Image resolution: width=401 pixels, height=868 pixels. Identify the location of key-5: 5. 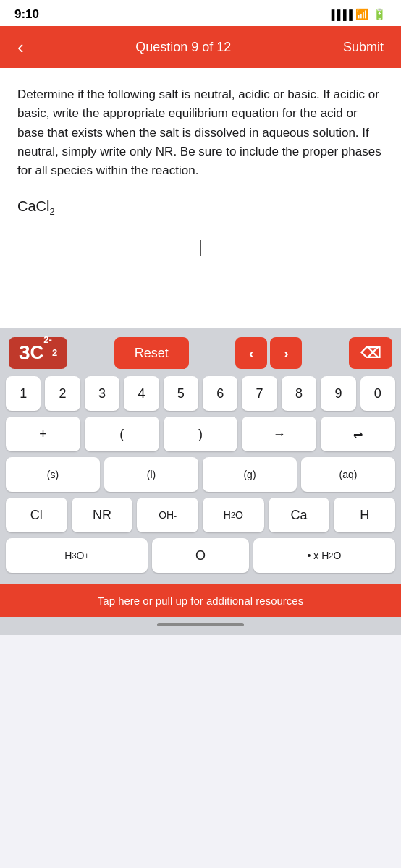
(181, 393).